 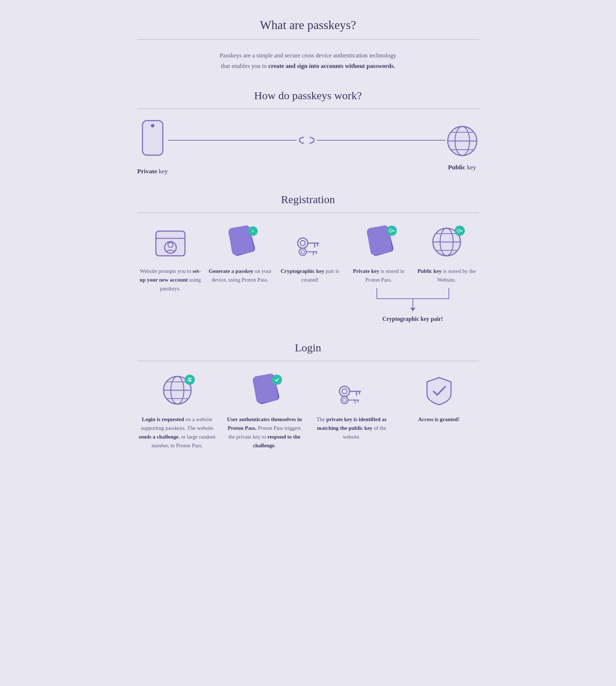 I want to click on login-step-3: The private key is identified as matchin…, so click(x=352, y=408).